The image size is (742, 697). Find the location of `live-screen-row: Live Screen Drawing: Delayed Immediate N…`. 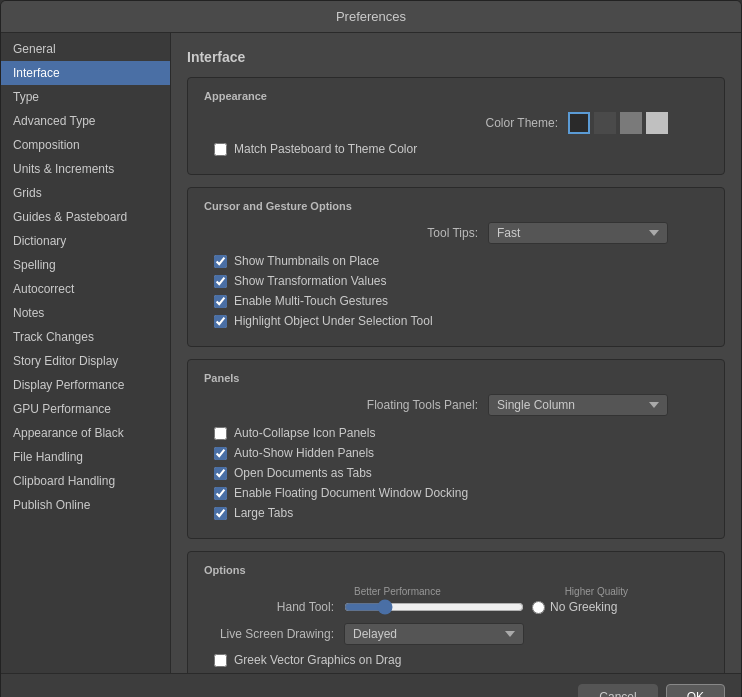

live-screen-row: Live Screen Drawing: Delayed Immediate N… is located at coordinates (456, 634).